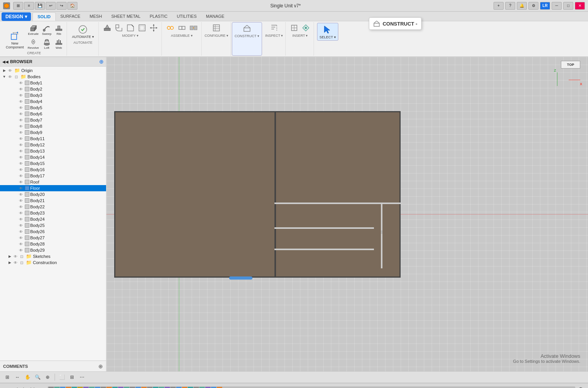 The width and height of the screenshot is (588, 388). I want to click on chamfer-btn, so click(130, 28).